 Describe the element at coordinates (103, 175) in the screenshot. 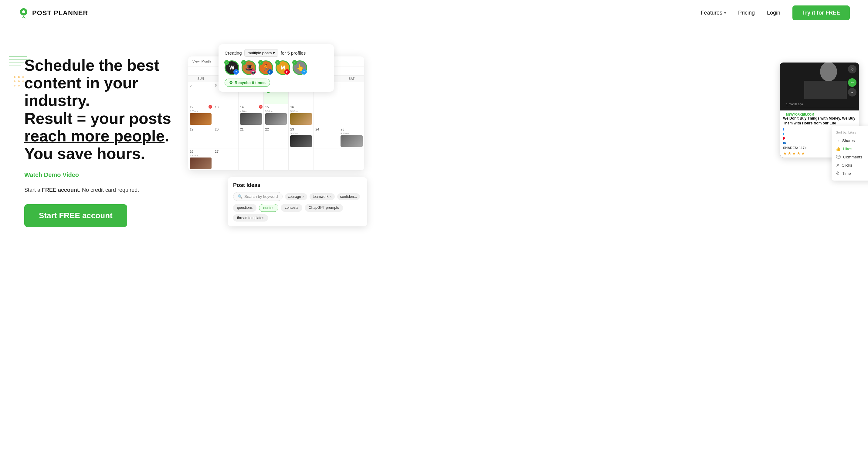

I see `demo-video-link: Watch Demo Video` at that location.